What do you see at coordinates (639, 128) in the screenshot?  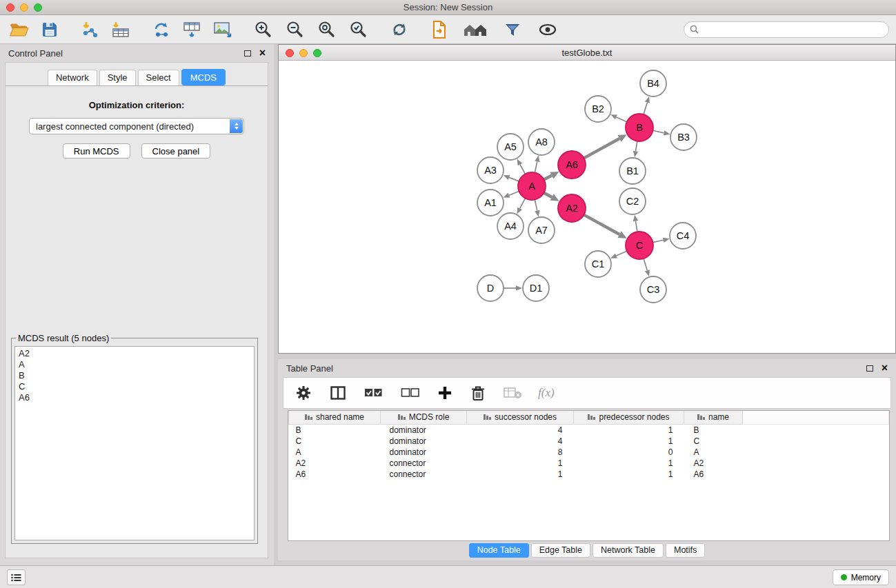 I see `graph-node-B: B` at bounding box center [639, 128].